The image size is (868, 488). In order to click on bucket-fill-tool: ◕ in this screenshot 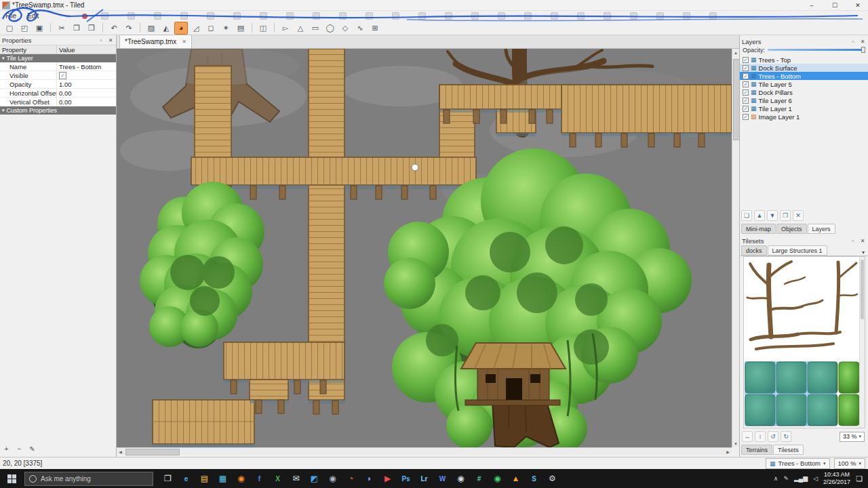, I will do `click(181, 28)`.